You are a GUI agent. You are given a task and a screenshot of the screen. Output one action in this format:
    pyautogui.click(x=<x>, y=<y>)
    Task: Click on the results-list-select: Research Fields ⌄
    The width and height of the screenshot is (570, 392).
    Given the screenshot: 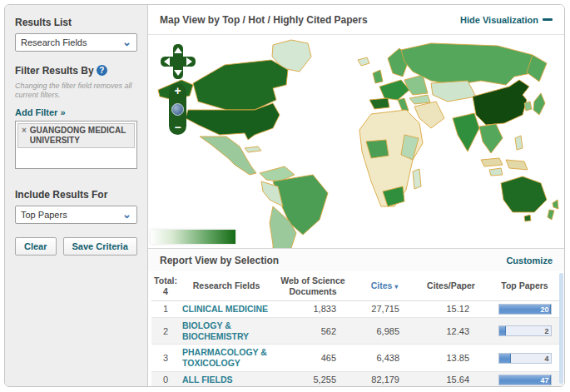 What is the action you would take?
    pyautogui.click(x=77, y=42)
    